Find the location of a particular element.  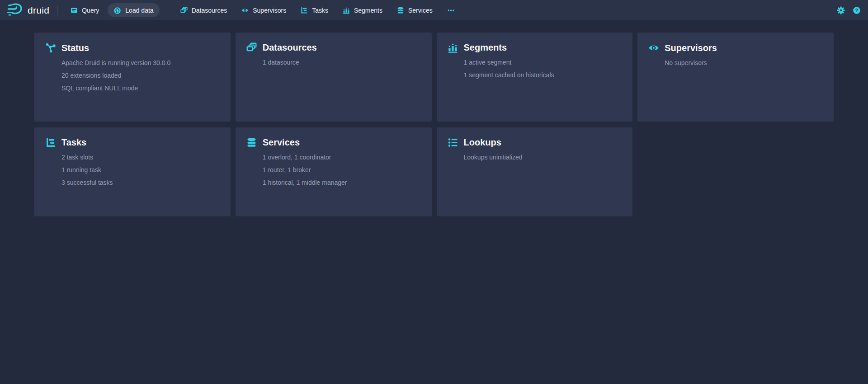

services-card: Services 1 overlord, 1 coordinator 1 rou… is located at coordinates (334, 172).